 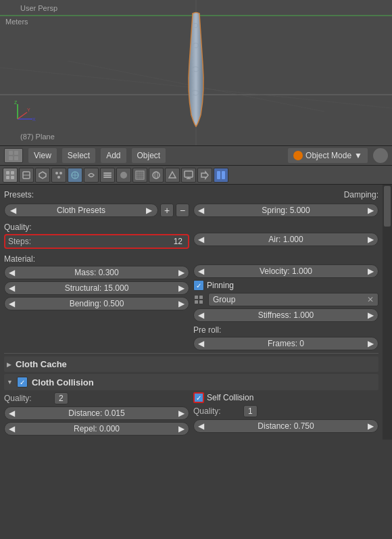 I want to click on steps-row: Steps: 12, so click(x=97, y=241).